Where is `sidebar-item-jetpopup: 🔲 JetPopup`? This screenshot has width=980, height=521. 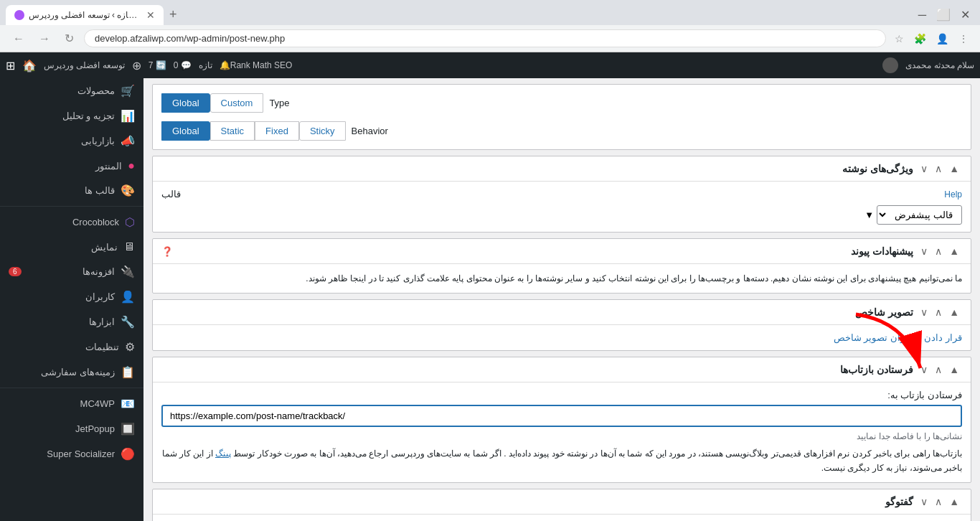
sidebar-item-jetpopup: 🔲 JetPopup is located at coordinates (72, 429).